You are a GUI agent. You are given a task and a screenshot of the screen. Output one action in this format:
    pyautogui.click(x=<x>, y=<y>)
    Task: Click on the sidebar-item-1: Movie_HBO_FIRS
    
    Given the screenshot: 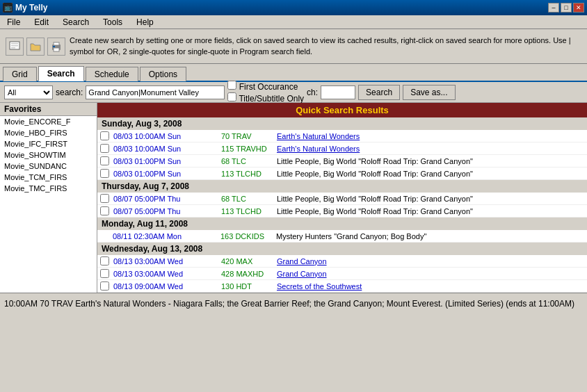 What is the action you would take?
    pyautogui.click(x=49, y=133)
    